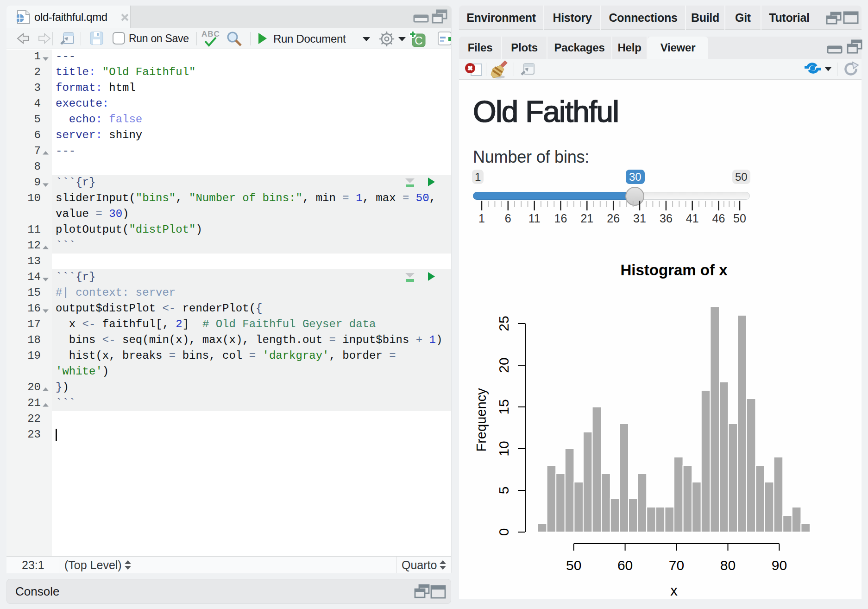 This screenshot has height=609, width=868. What do you see at coordinates (504, 490) in the screenshot?
I see `svg-text: 5` at bounding box center [504, 490].